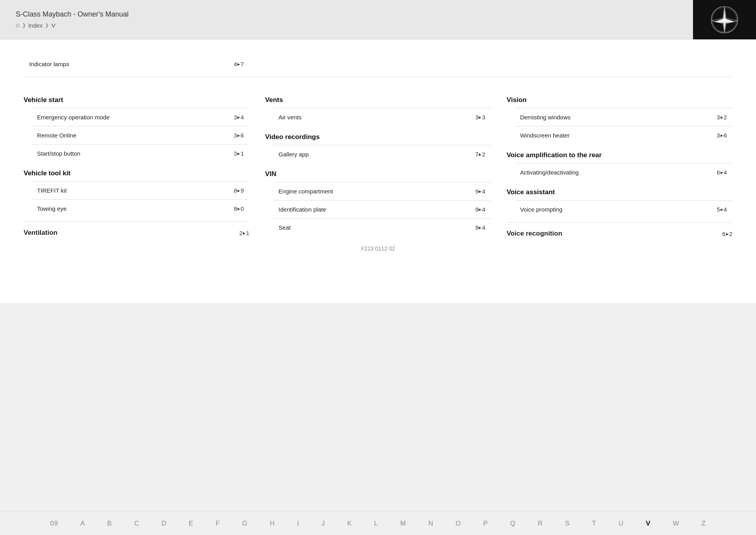 This screenshot has width=756, height=535. I want to click on vehicle-start-header: Vehicle start, so click(136, 98).